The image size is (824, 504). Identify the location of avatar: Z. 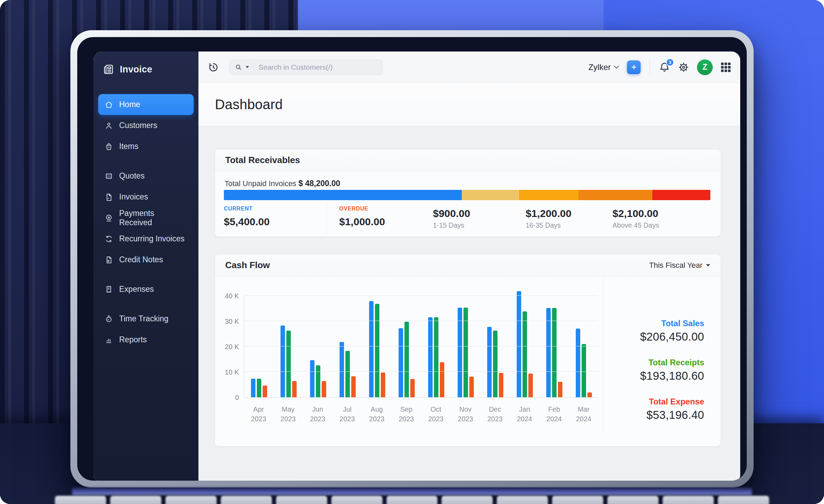
(705, 67).